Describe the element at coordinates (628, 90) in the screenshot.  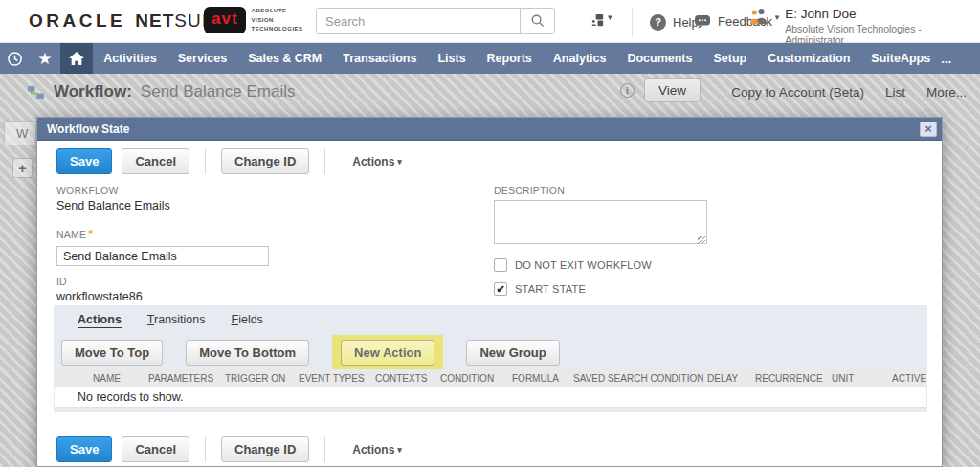
I see `info-icon: i` at that location.